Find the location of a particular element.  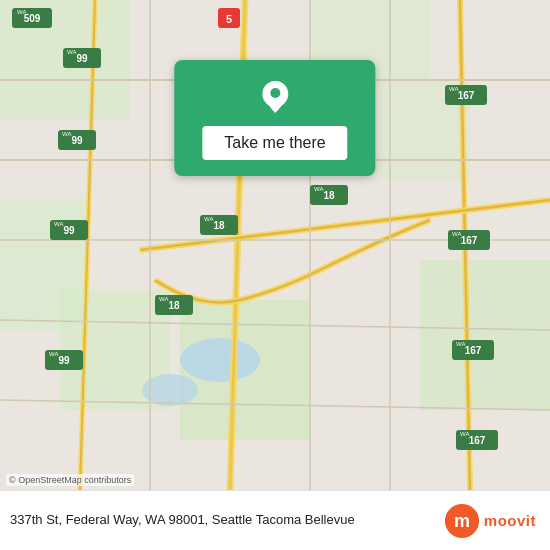

address-text: 337th St, Federal Way, WA 98001, Seattle… is located at coordinates (182, 520).